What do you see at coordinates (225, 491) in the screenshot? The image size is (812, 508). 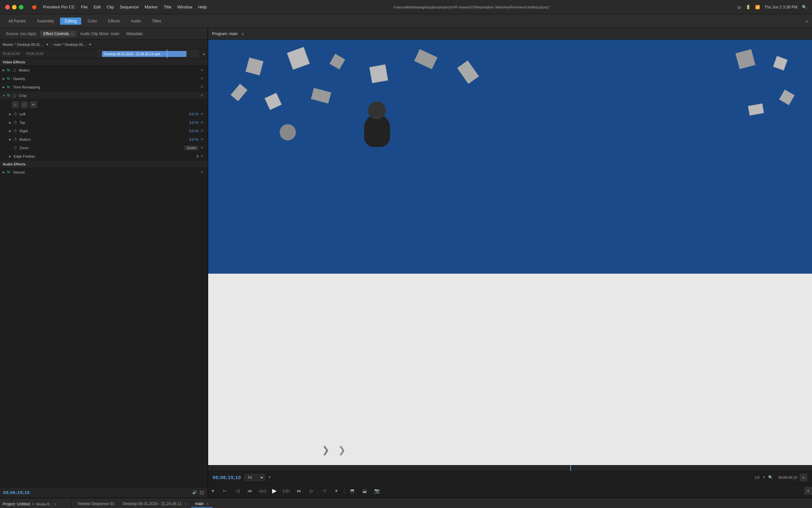 I see `step-back-button: ⊢` at bounding box center [225, 491].